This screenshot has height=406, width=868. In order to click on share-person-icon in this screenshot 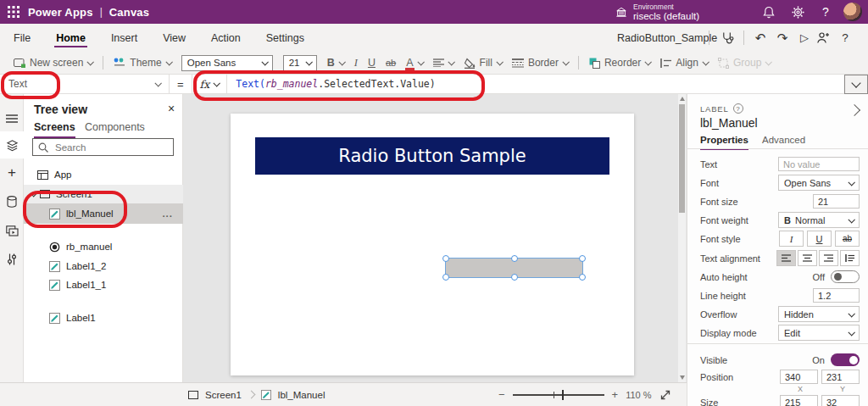, I will do `click(823, 37)`.